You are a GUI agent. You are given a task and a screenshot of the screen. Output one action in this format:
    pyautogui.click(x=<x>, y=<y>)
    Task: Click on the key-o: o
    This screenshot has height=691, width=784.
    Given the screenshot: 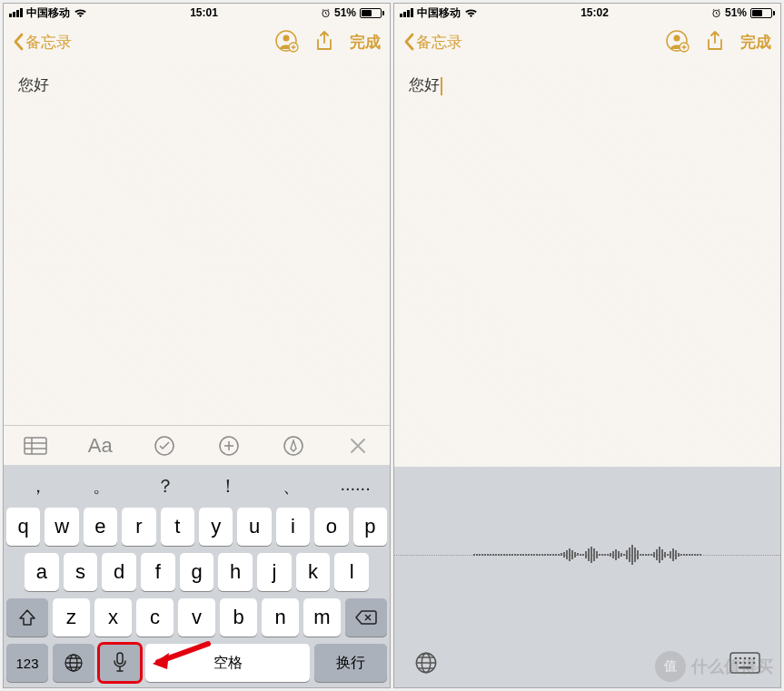 What is the action you would take?
    pyautogui.click(x=331, y=527)
    